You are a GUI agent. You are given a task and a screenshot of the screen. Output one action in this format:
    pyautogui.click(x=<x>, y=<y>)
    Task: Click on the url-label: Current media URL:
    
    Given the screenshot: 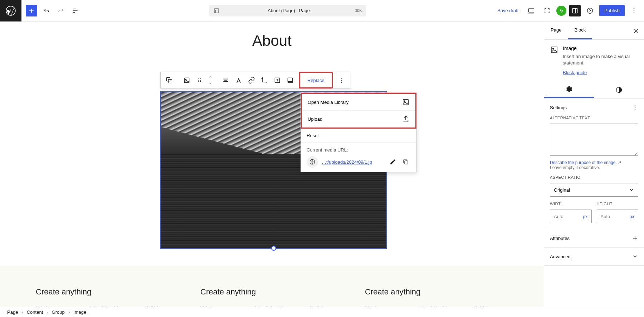 What is the action you would take?
    pyautogui.click(x=358, y=150)
    